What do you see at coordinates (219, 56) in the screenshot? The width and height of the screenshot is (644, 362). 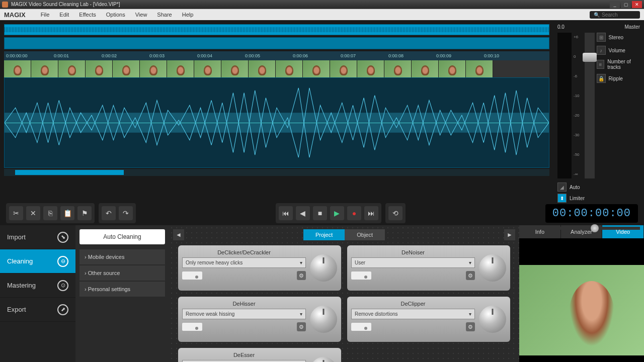 I see `ruler-mark: 0:00:04` at bounding box center [219, 56].